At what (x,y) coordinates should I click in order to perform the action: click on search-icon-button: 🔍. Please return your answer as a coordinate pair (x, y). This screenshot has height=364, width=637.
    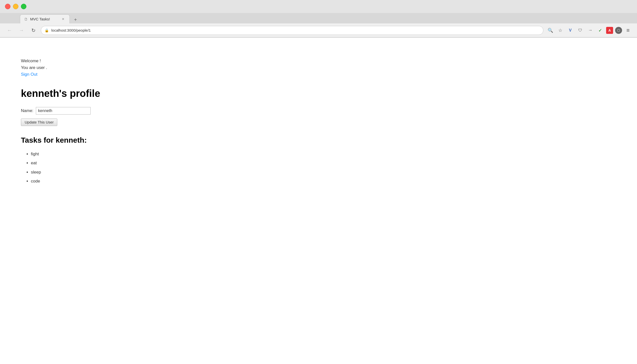
    Looking at the image, I should click on (550, 30).